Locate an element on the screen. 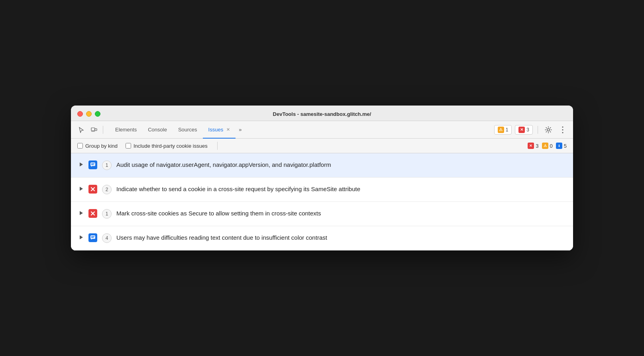  cursor-icon-button is located at coordinates (81, 130).